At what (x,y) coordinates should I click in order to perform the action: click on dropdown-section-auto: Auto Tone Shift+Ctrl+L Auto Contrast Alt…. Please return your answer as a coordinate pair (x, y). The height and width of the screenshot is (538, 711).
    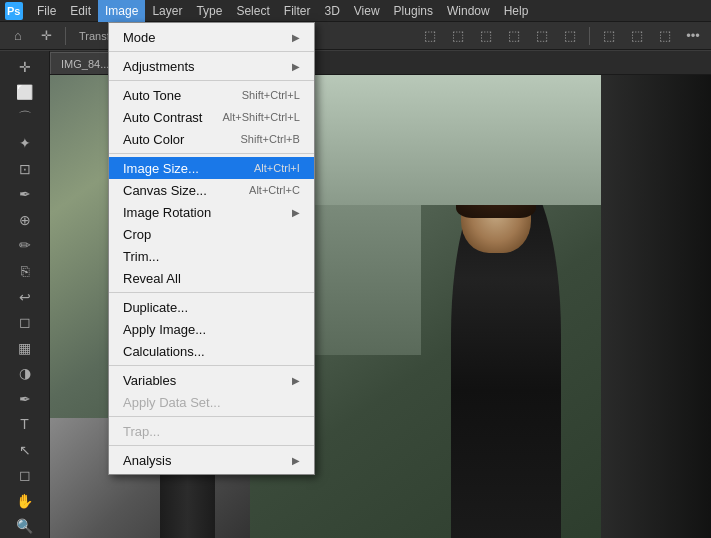
    Looking at the image, I should click on (212, 118).